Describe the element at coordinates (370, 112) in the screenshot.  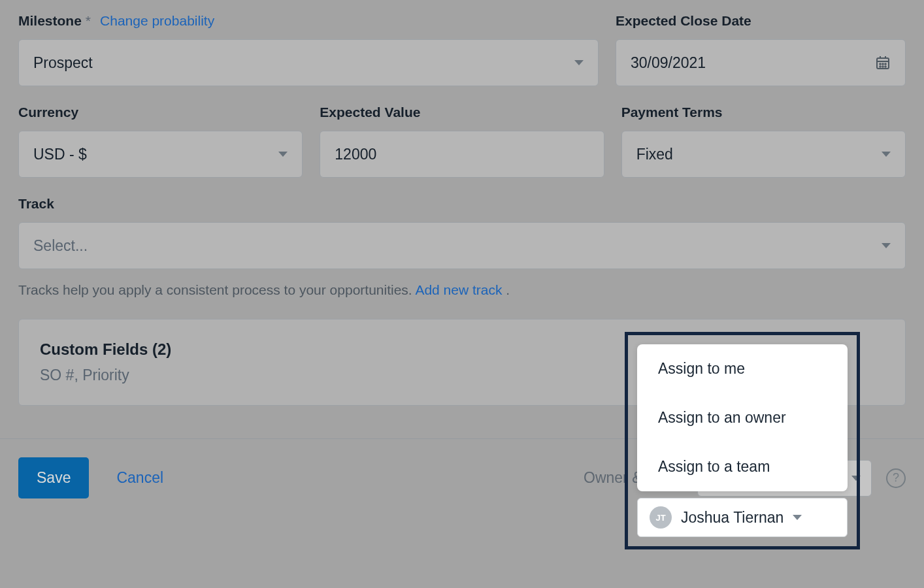
I see `expected-value-label: Expected Value` at that location.